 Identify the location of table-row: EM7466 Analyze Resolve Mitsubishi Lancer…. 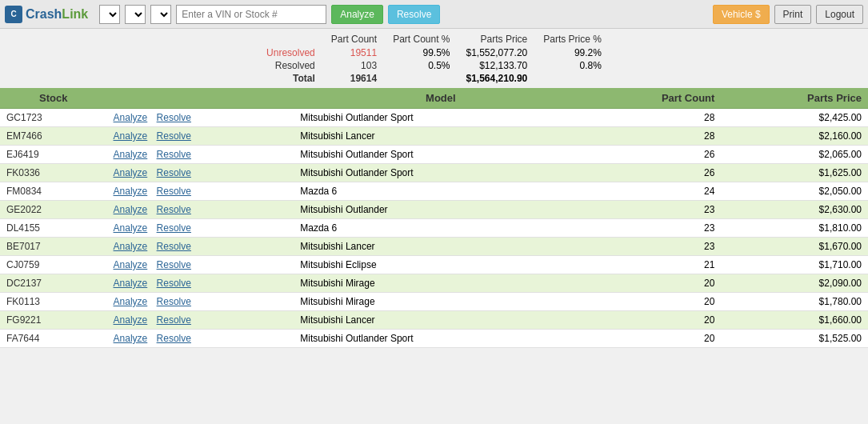
(434, 136).